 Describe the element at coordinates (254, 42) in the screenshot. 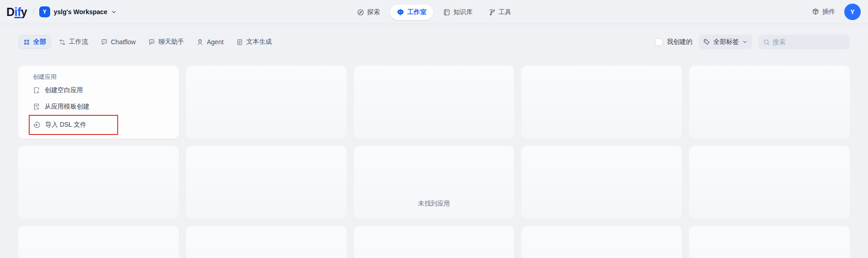

I see `tab-text-generation: 文本生成` at that location.